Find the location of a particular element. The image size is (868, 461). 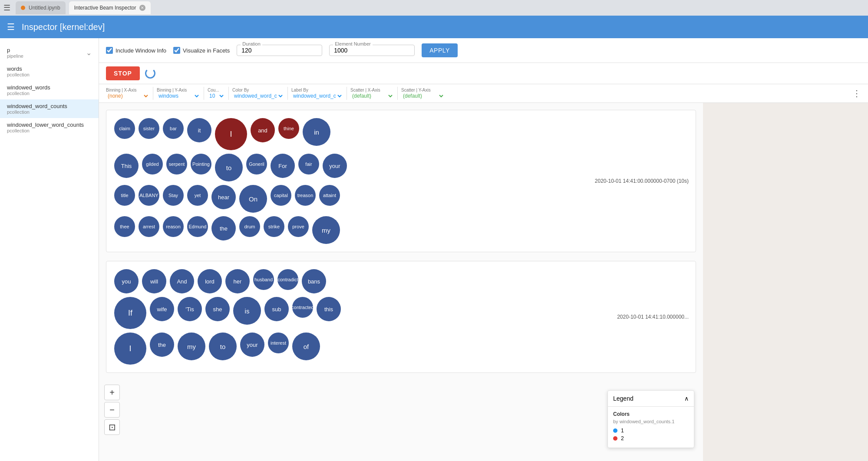

word-bubble: is is located at coordinates (247, 311).